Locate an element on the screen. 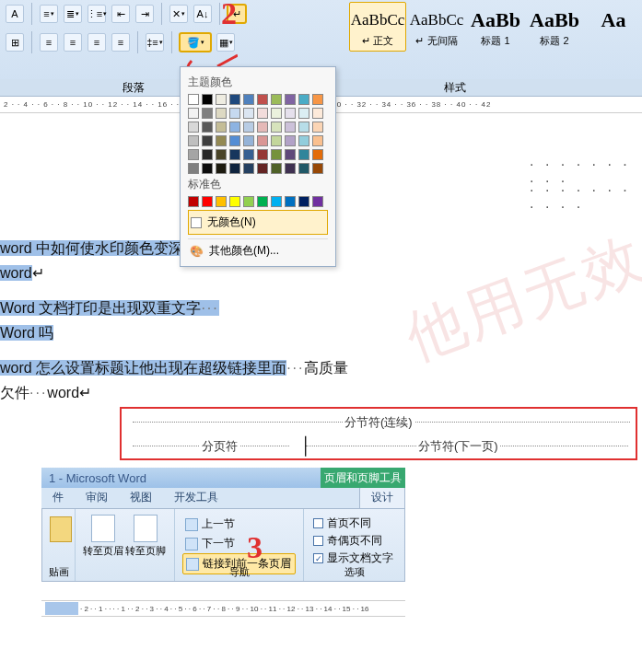 Image resolution: width=642 pixels, height=672 pixels. chk-first-different: 首页不同 is located at coordinates (354, 523).